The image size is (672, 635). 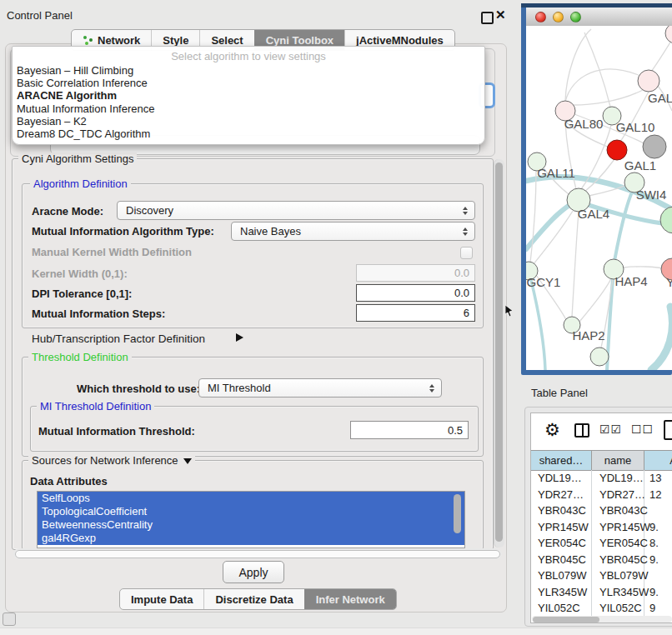 I want to click on table-cell, so click(x=659, y=511).